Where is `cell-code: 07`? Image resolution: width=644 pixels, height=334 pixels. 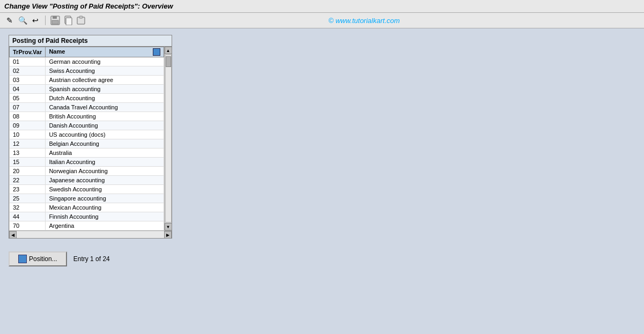 cell-code: 07 is located at coordinates (28, 107).